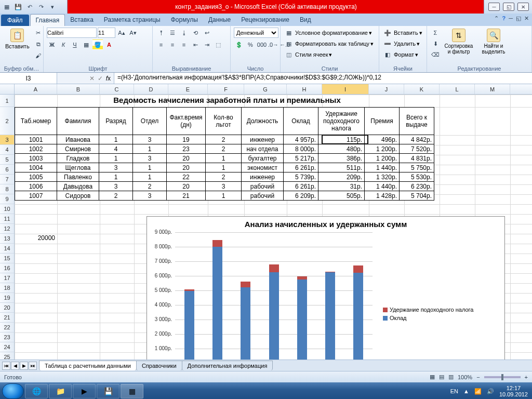  What do you see at coordinates (7, 200) in the screenshot?
I see `row-header-9: 9` at bounding box center [7, 200].